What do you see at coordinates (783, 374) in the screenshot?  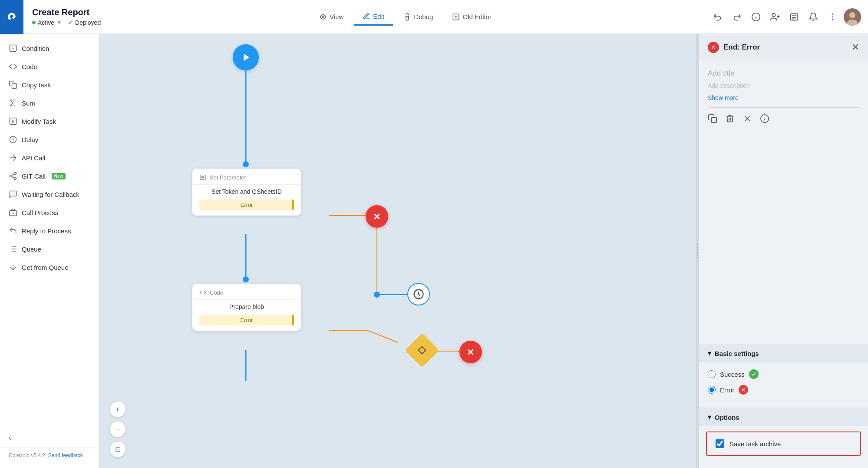 I see `success-radio-row: Success` at bounding box center [783, 374].